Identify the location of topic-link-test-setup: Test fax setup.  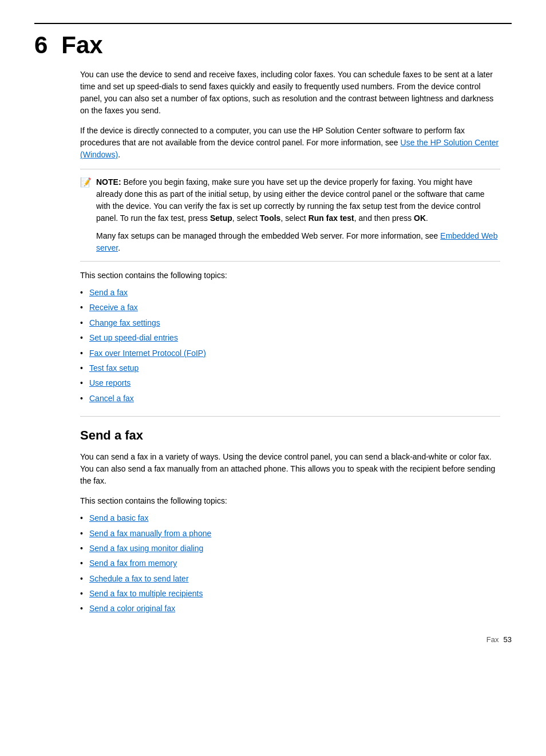
(114, 368).